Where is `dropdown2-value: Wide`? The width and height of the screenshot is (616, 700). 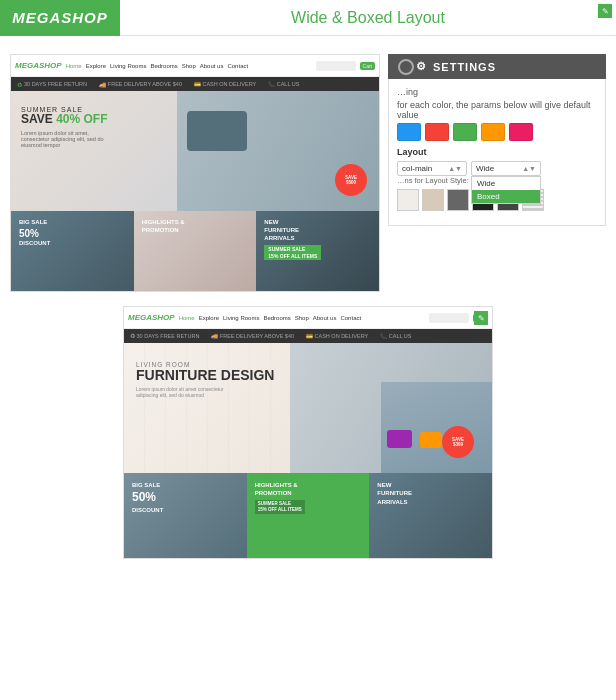
dropdown2-value: Wide is located at coordinates (485, 168).